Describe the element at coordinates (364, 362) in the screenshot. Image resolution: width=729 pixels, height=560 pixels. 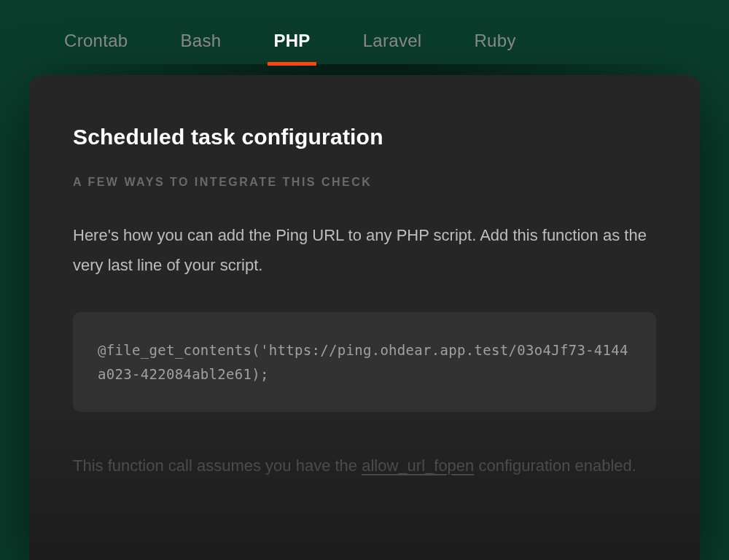
I see `code-snippet: @file_get_contents('https://ping.ohdear.…` at that location.